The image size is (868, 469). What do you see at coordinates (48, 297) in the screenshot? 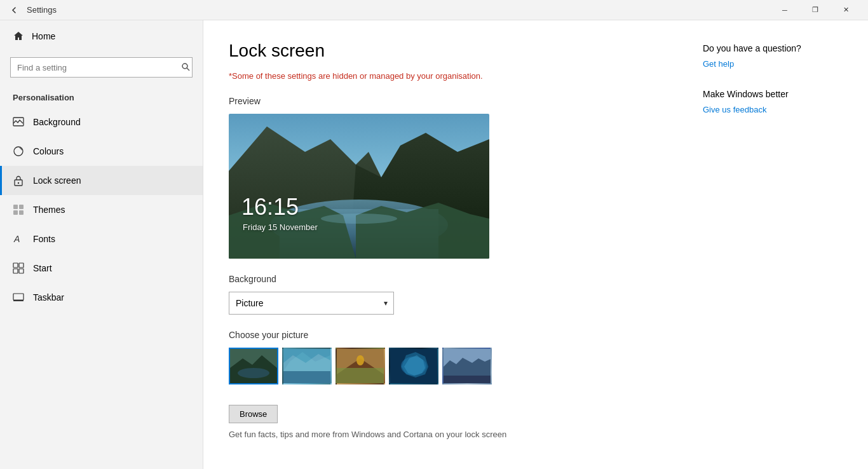
I see `taskbar-label: Taskbar` at bounding box center [48, 297].